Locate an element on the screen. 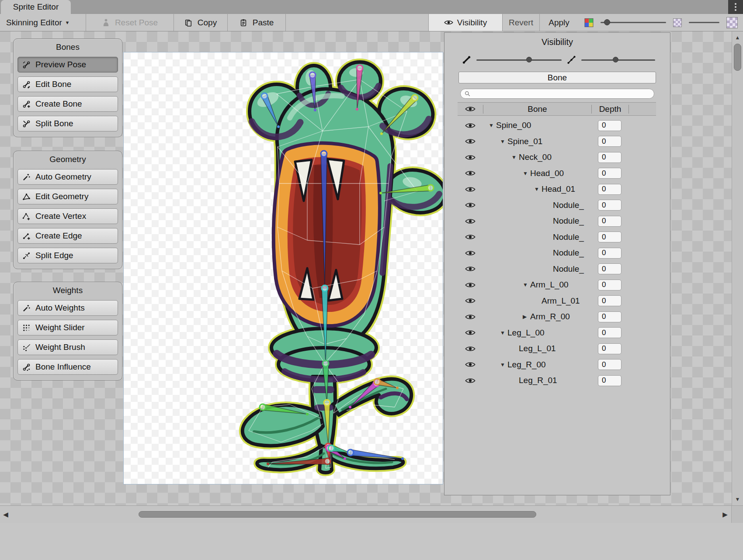  bone-row: ▼Spine_00 is located at coordinates (557, 126).